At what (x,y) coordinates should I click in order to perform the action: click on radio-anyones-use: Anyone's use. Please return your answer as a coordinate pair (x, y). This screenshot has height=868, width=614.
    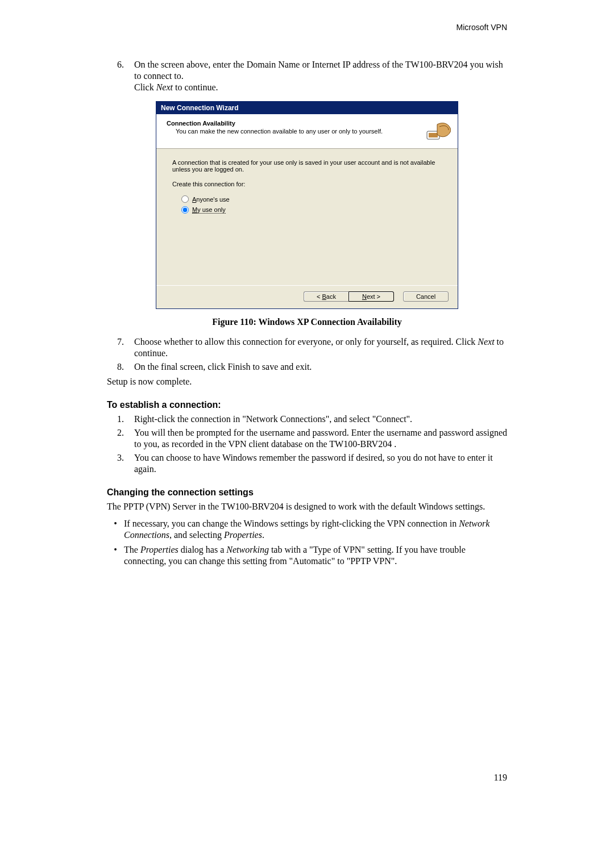
    Looking at the image, I should click on (312, 199).